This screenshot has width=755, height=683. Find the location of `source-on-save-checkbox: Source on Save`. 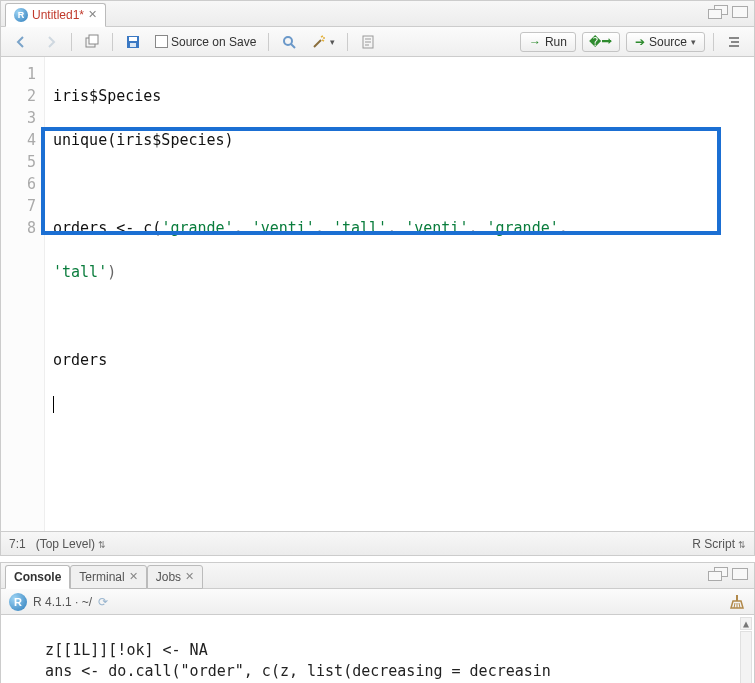

source-on-save-checkbox: Source on Save is located at coordinates (206, 42).